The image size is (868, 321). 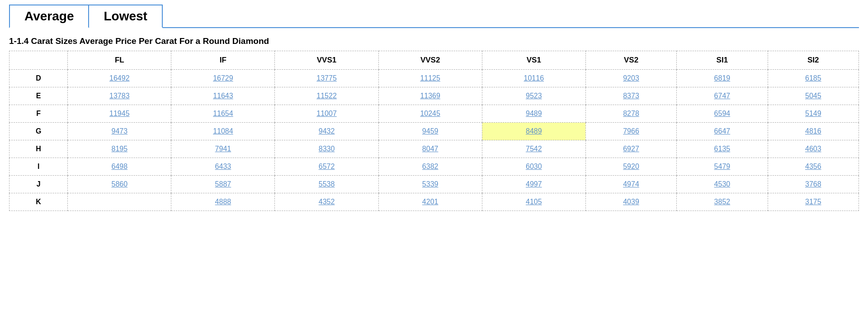 What do you see at coordinates (119, 96) in the screenshot?
I see `table-cell: 13783` at bounding box center [119, 96].